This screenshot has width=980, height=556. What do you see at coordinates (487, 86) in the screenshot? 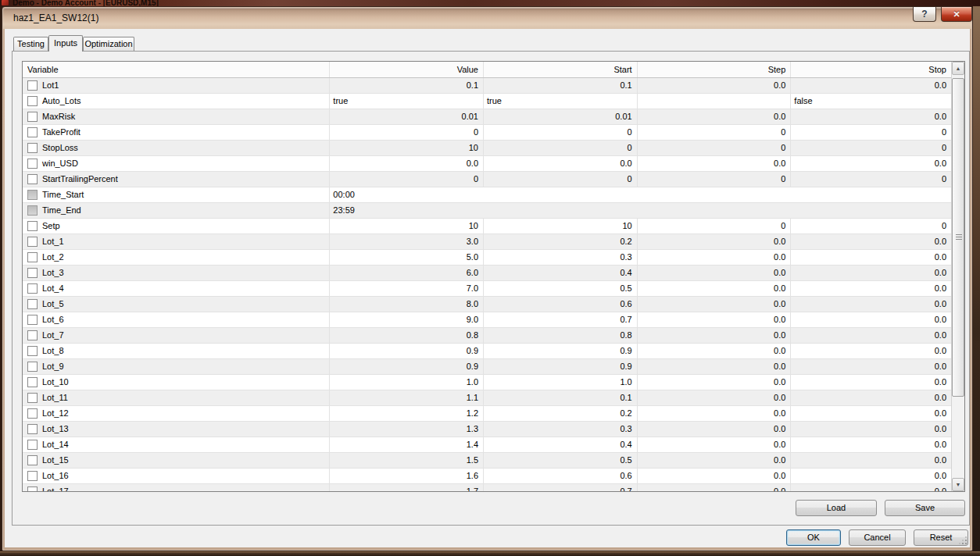
I see `table-row: Lot1 0.1 0.1 0.0 0.0` at bounding box center [487, 86].